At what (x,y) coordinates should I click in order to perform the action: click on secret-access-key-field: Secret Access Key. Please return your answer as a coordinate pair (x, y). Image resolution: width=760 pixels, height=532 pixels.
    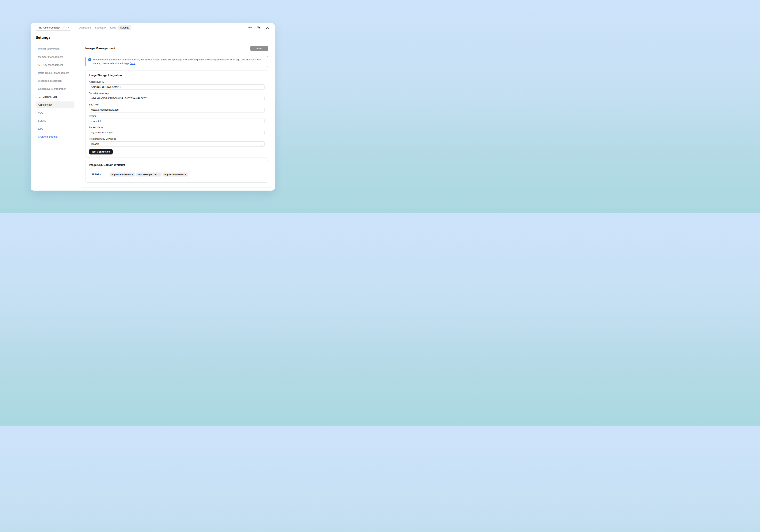
    Looking at the image, I should click on (177, 97).